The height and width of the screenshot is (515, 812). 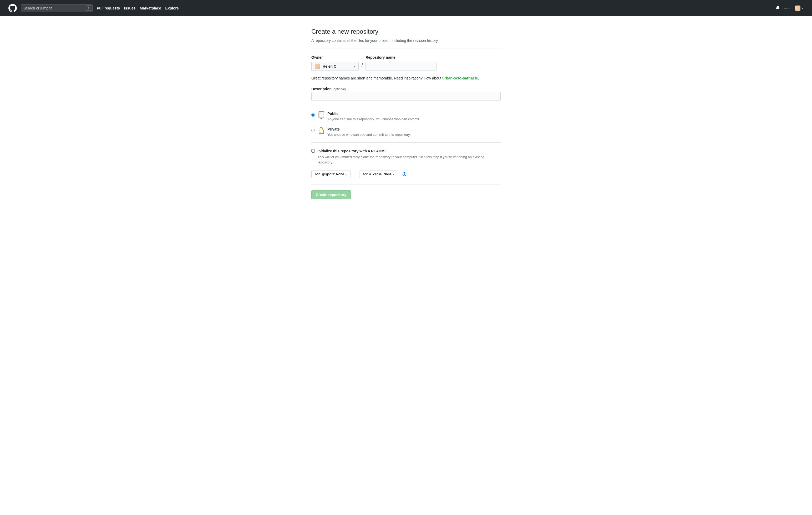 What do you see at coordinates (406, 115) in the screenshot?
I see `main-content: Create a new repository A repository con…` at bounding box center [406, 115].